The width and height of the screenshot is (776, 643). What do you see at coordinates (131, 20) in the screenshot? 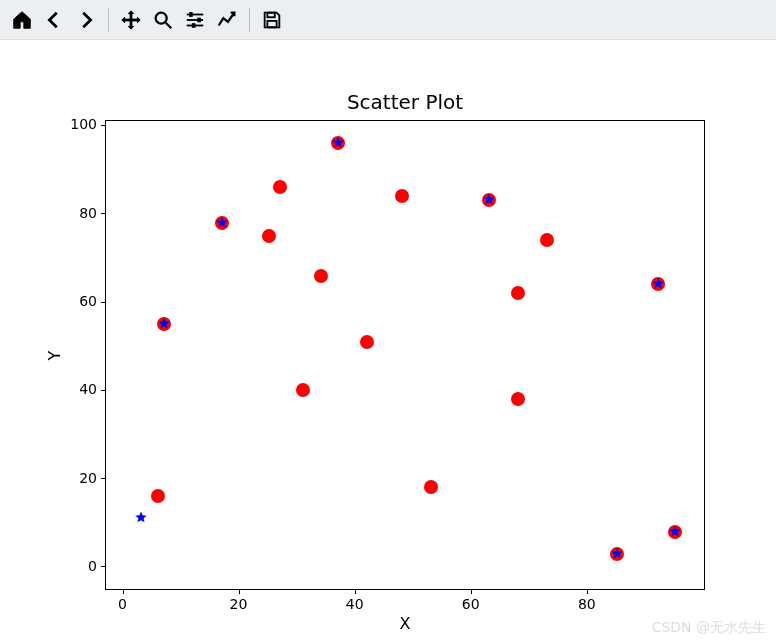
I see `move-icon` at bounding box center [131, 20].